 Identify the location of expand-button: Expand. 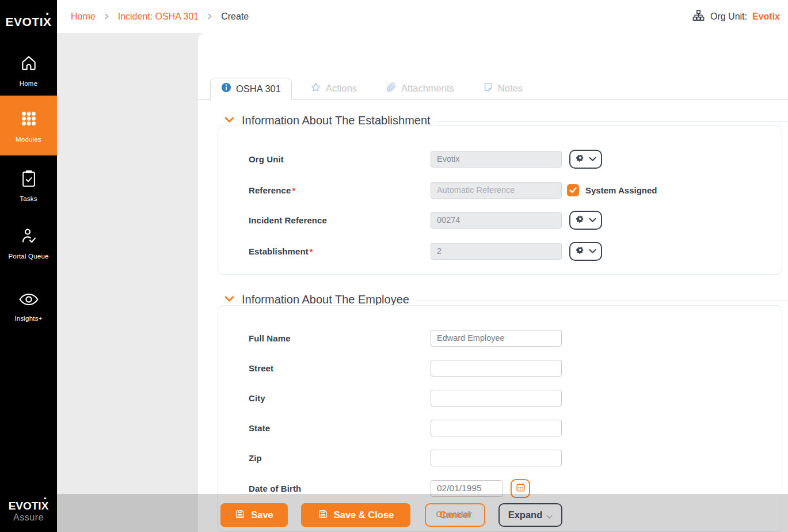
(531, 515).